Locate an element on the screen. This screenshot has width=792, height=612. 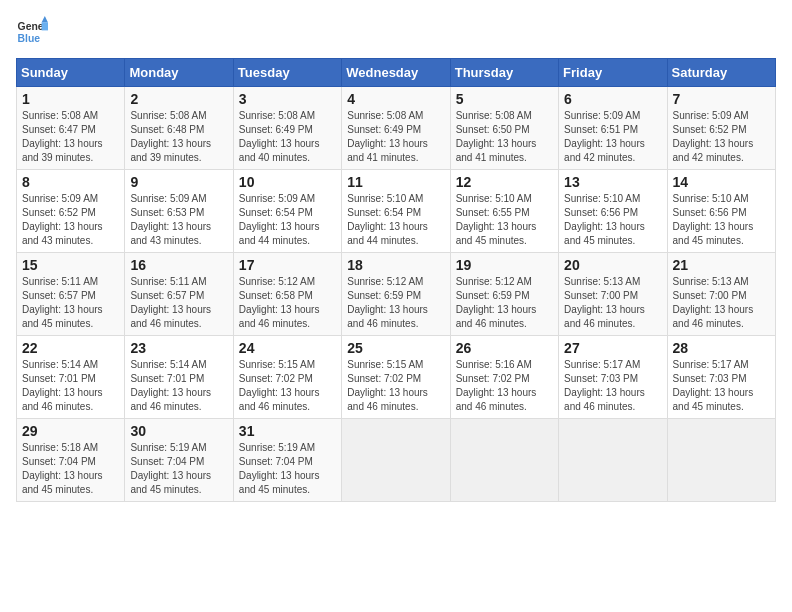
day-number: 11 is located at coordinates (396, 182).